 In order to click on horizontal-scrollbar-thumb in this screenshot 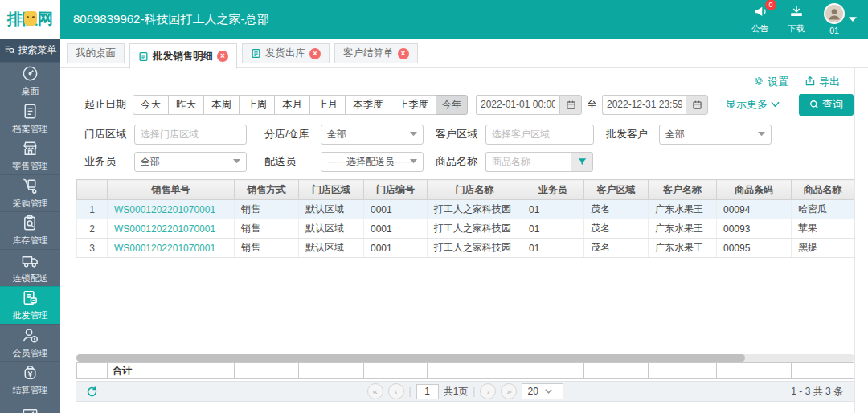, I will do `click(411, 358)`.